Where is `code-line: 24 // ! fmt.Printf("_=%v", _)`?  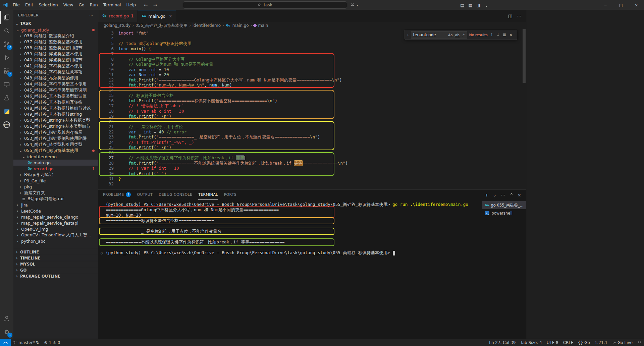
code-line: 24 // ! fmt.Printf("_=%v", _) is located at coordinates (312, 142).